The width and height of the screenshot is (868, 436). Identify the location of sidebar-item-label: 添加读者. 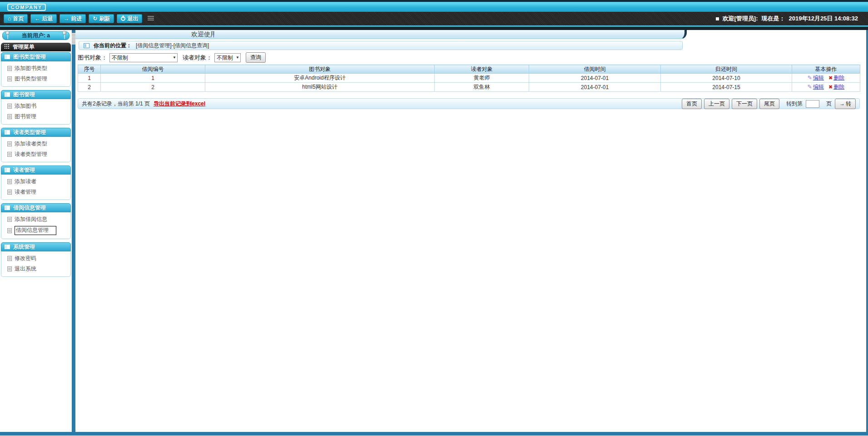
(25, 182).